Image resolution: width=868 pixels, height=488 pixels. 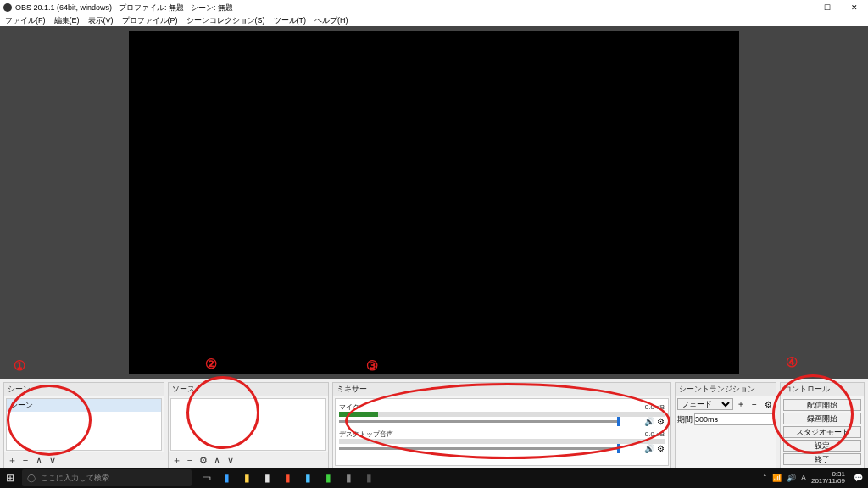 What do you see at coordinates (502, 425) in the screenshot?
I see `mixer-dock: ミキサー マイク 0.0 dB` at bounding box center [502, 425].